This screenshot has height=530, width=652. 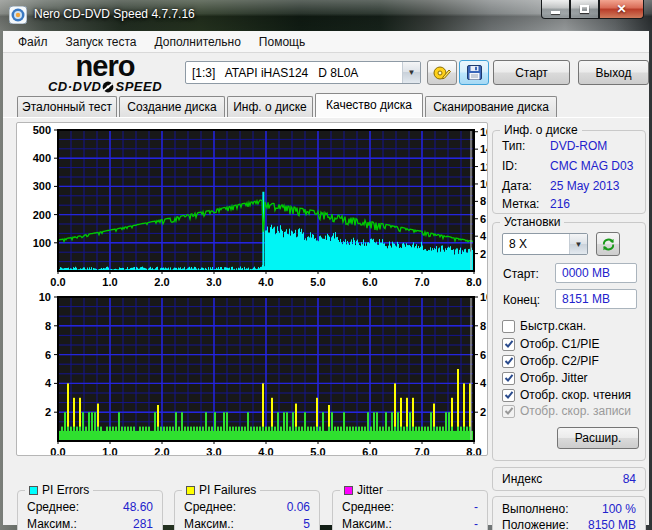 What do you see at coordinates (266, 282) in the screenshot?
I see `svg-text: 4.0` at bounding box center [266, 282].